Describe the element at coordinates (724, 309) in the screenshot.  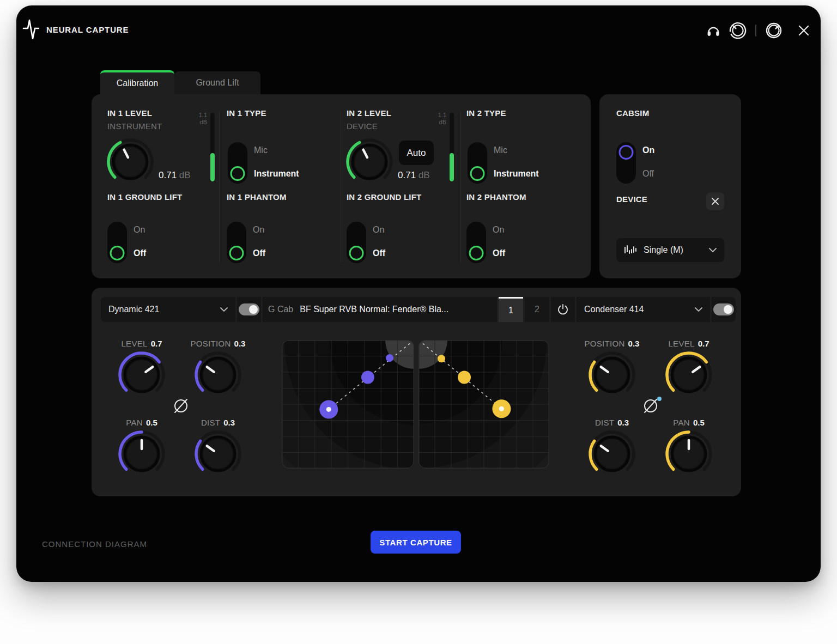
I see `mic2-enable-toggle` at that location.